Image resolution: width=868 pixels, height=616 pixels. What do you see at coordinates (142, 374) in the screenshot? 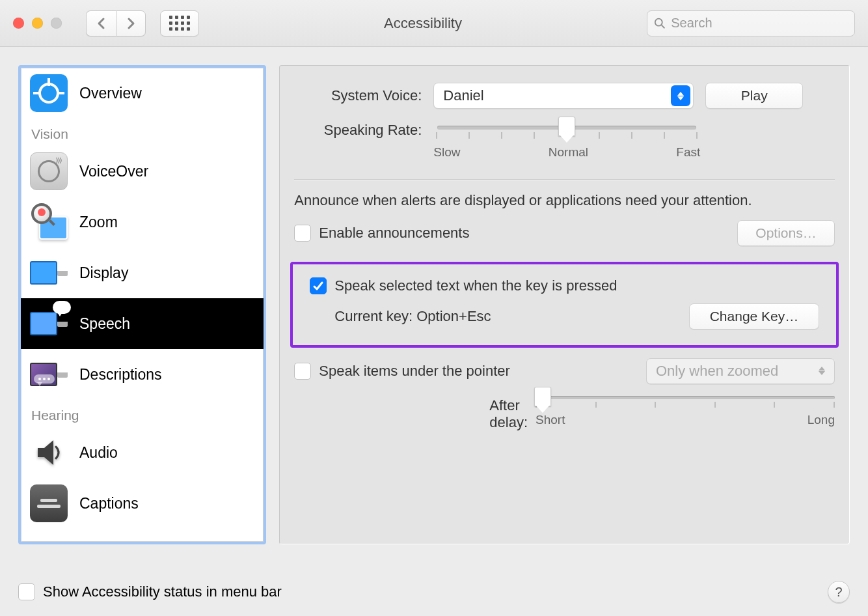
I see `sidebar-item-descriptions: Descriptions` at bounding box center [142, 374].